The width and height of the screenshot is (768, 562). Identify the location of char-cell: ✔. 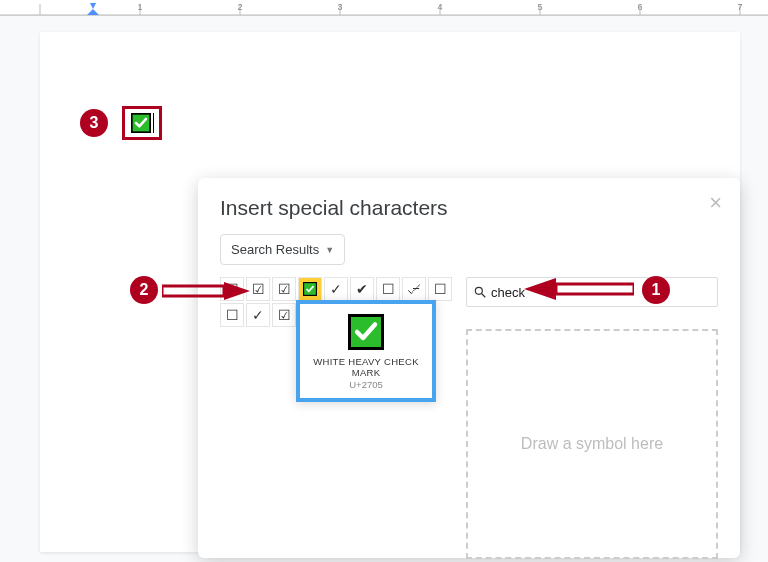
(362, 289).